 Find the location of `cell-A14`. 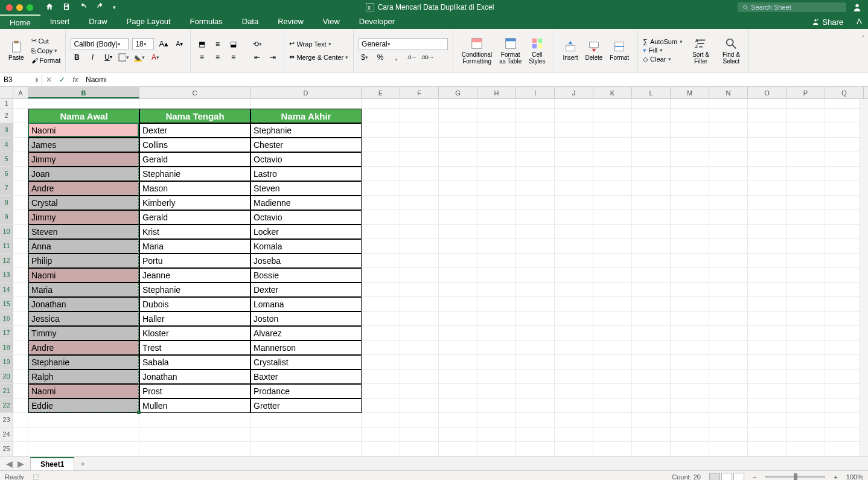

cell-A14 is located at coordinates (21, 290).